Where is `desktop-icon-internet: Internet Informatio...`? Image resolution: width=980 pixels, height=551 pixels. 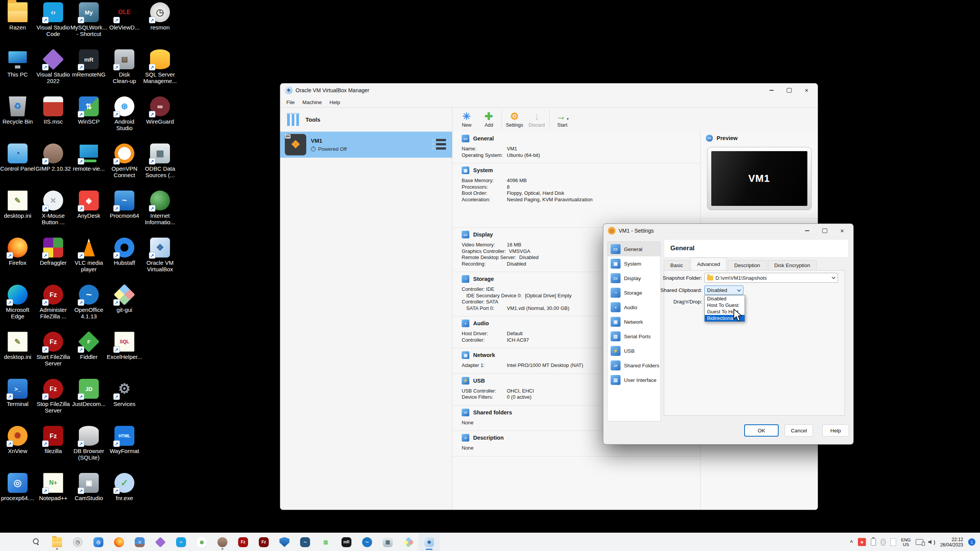 desktop-icon-internet: Internet Informatio... is located at coordinates (160, 208).